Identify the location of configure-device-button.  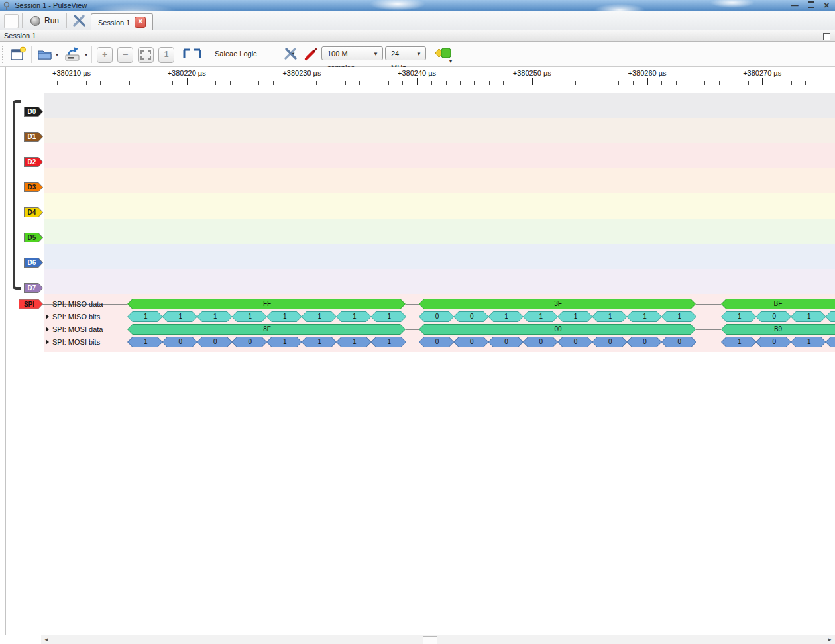
(291, 54).